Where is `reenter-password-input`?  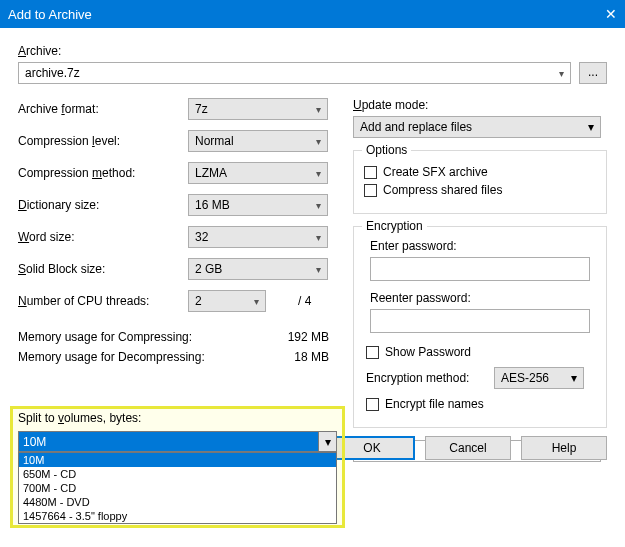
reenter-password-input is located at coordinates (480, 321).